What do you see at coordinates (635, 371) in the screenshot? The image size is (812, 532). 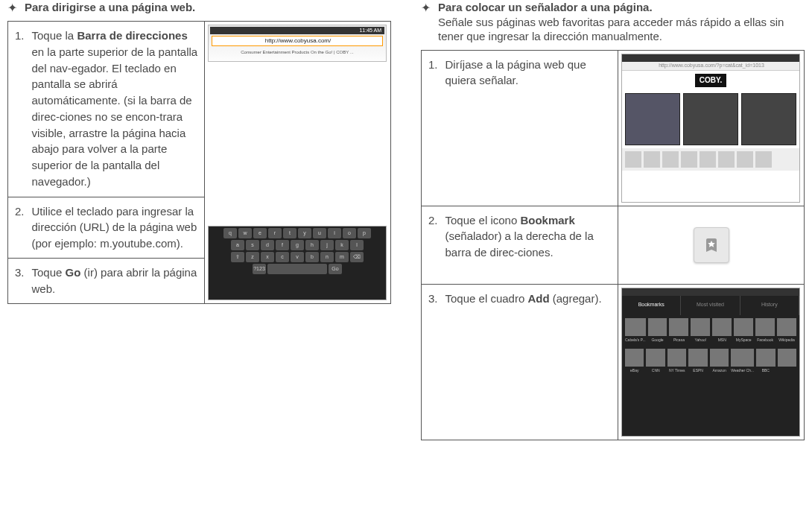 I see `grid-label: eBay` at bounding box center [635, 371].